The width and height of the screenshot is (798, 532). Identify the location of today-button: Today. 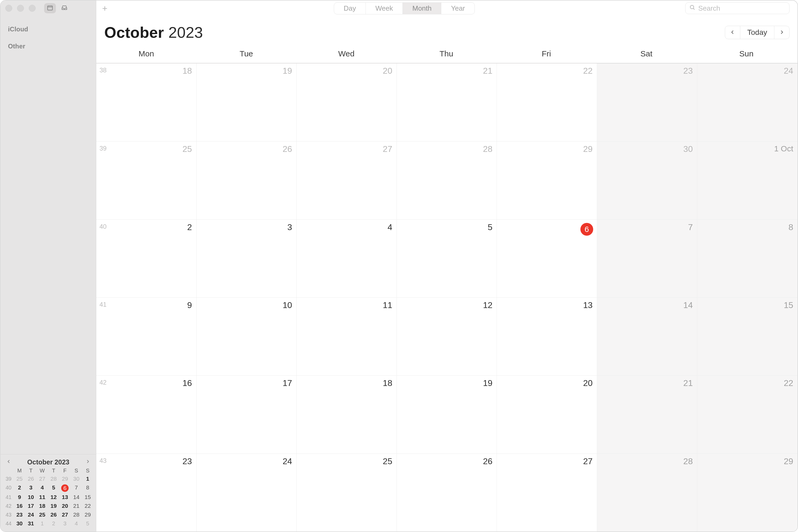
(757, 33).